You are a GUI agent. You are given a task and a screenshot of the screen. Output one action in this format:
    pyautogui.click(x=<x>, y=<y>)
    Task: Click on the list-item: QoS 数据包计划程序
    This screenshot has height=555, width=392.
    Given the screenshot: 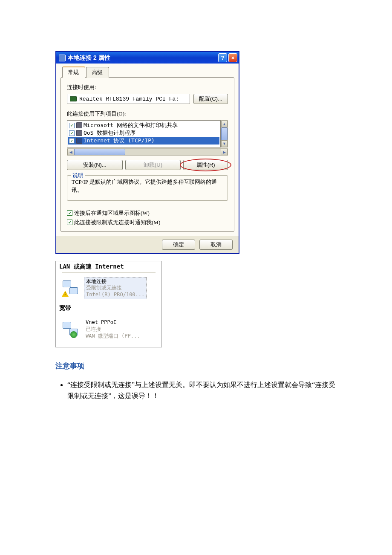 What is the action you would take?
    pyautogui.click(x=144, y=133)
    